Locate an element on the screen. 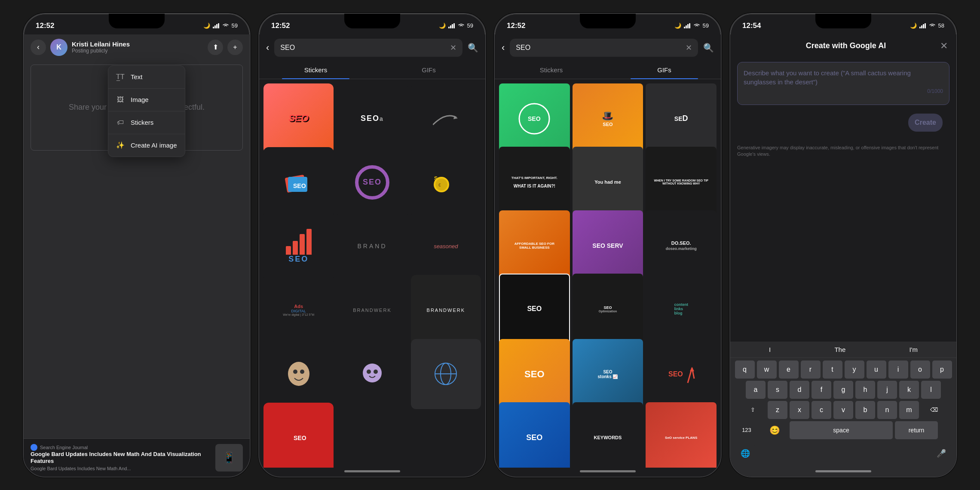 Image resolution: width=980 pixels, height=490 pixels. key-a: a is located at coordinates (756, 390).